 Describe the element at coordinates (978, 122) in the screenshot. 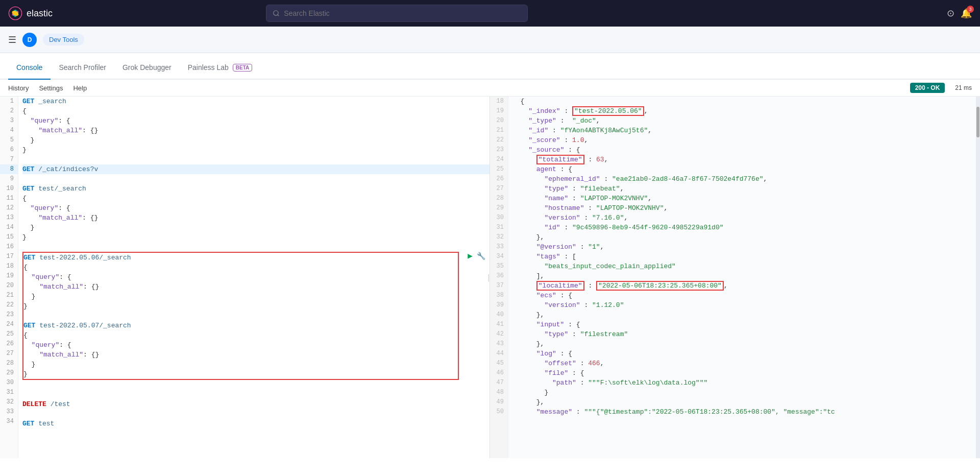

I see `scrollbar-thumb` at that location.